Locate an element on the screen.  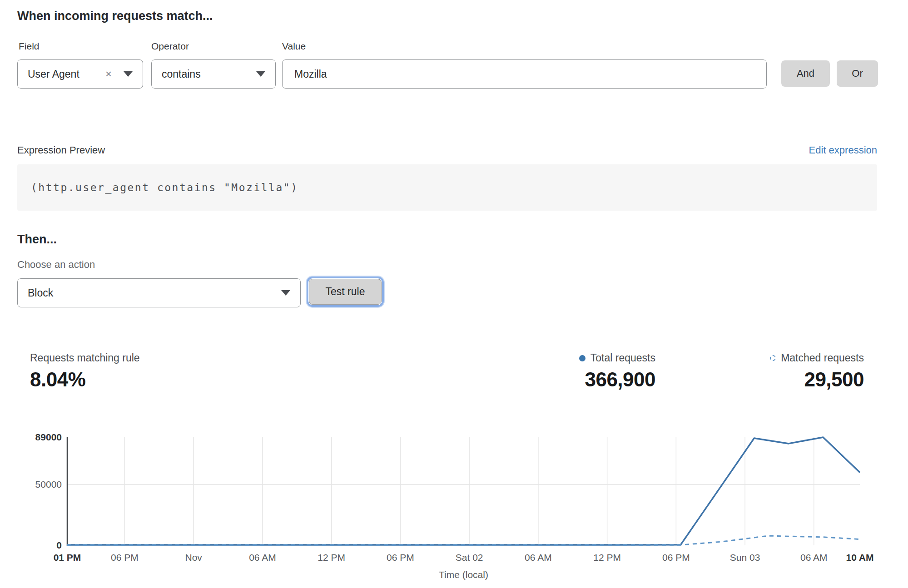
stat-requests-matching: Requests matching rule 8.04% is located at coordinates (85, 371).